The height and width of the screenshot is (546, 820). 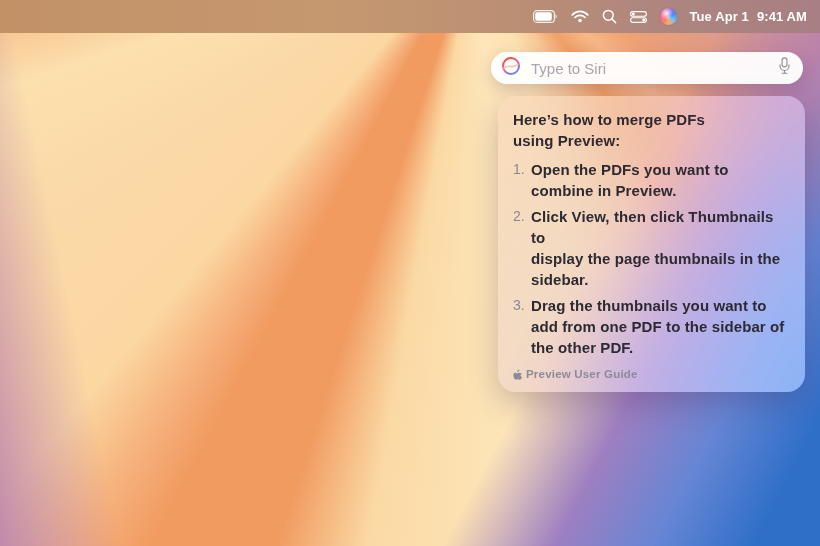 I want to click on preview-user-guide-link: Preview User Guide, so click(x=651, y=374).